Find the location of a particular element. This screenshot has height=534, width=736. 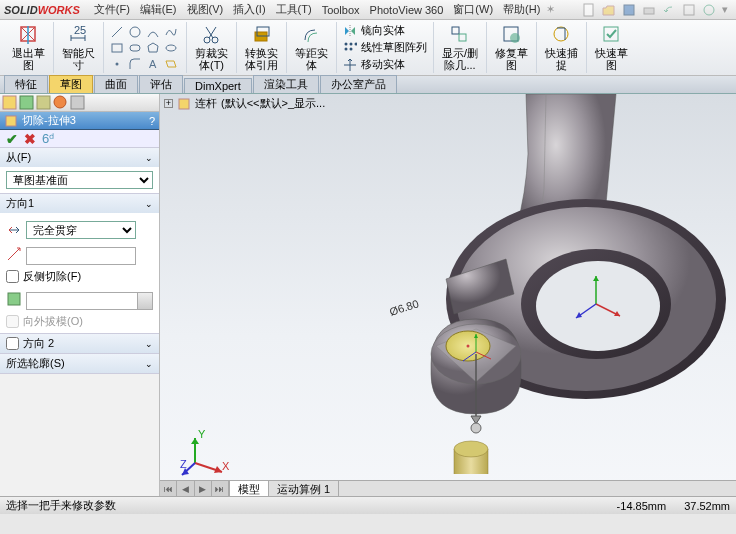

repair-button: 修复草 图 is located at coordinates (512, 48).